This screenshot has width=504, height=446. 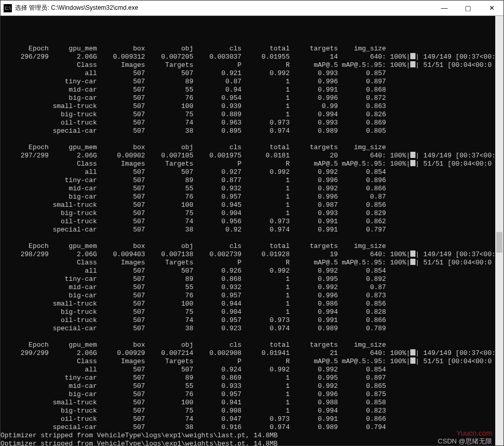 I want to click on maximize-button: ▢, so click(x=468, y=8).